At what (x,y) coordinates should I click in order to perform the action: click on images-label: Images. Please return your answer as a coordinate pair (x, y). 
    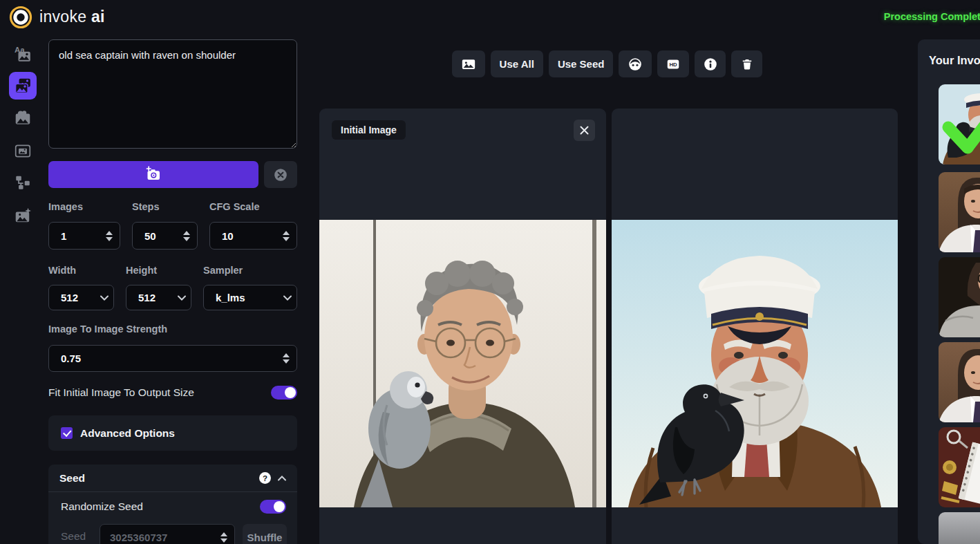
    Looking at the image, I should click on (66, 207).